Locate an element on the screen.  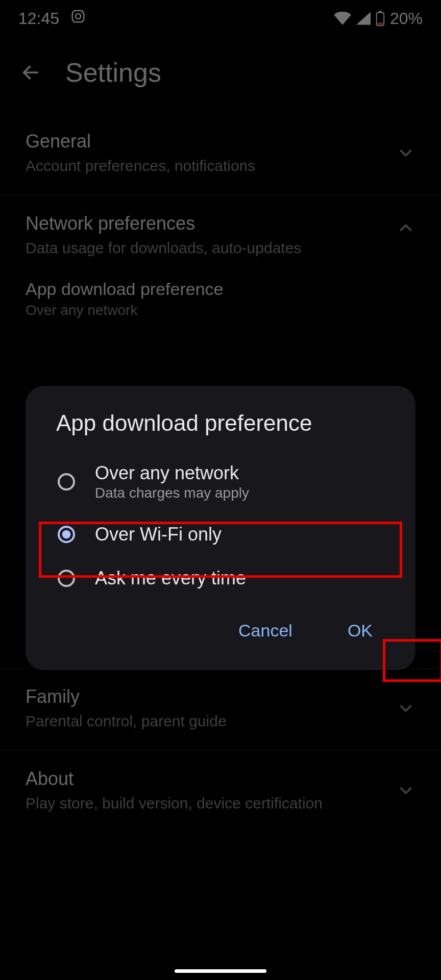
chevron-up-icon is located at coordinates (406, 229).